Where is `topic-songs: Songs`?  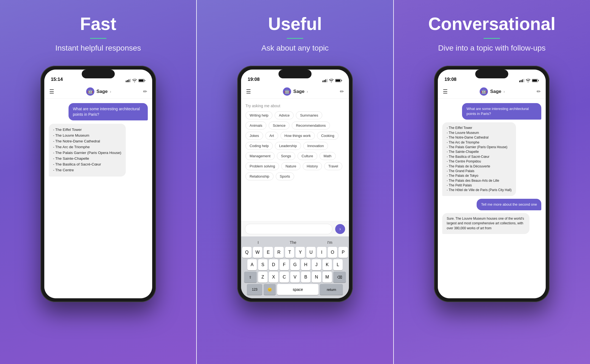 topic-songs: Songs is located at coordinates (286, 156).